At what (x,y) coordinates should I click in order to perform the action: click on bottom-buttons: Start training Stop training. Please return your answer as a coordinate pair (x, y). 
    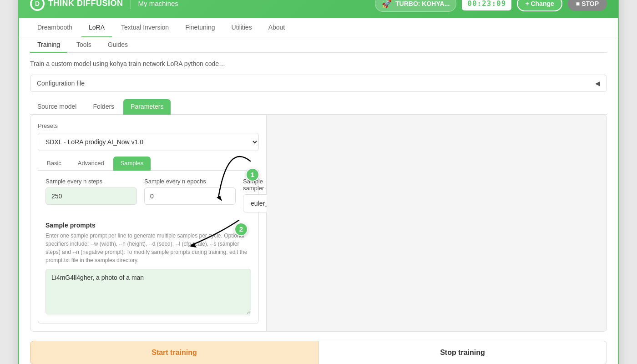
    Looking at the image, I should click on (318, 353).